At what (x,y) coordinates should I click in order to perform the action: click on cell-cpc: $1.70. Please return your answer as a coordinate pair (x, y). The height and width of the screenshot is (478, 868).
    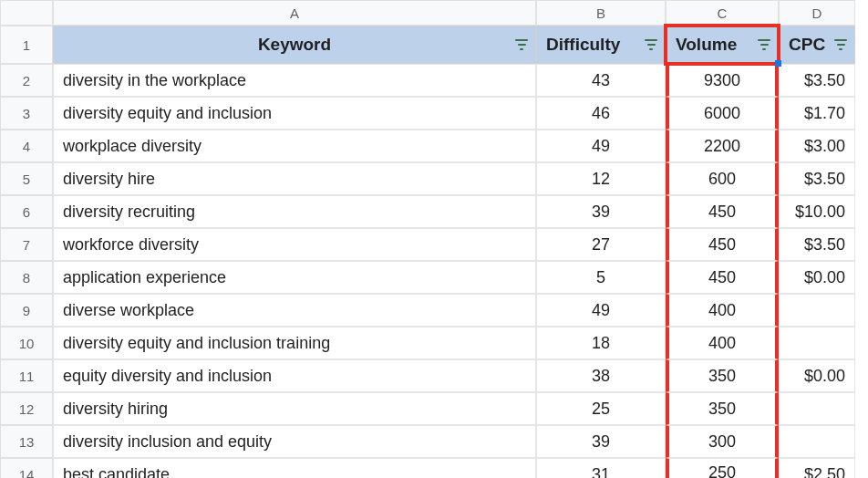
    Looking at the image, I should click on (817, 113).